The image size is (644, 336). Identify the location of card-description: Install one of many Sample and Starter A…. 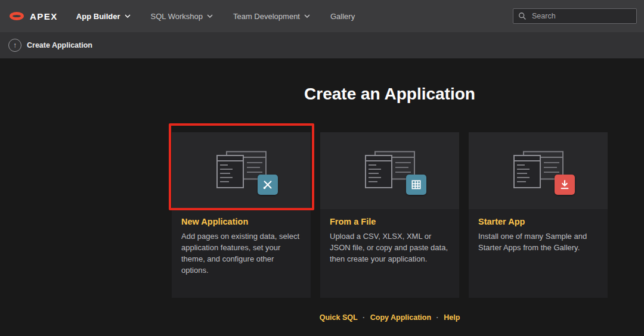
(538, 242).